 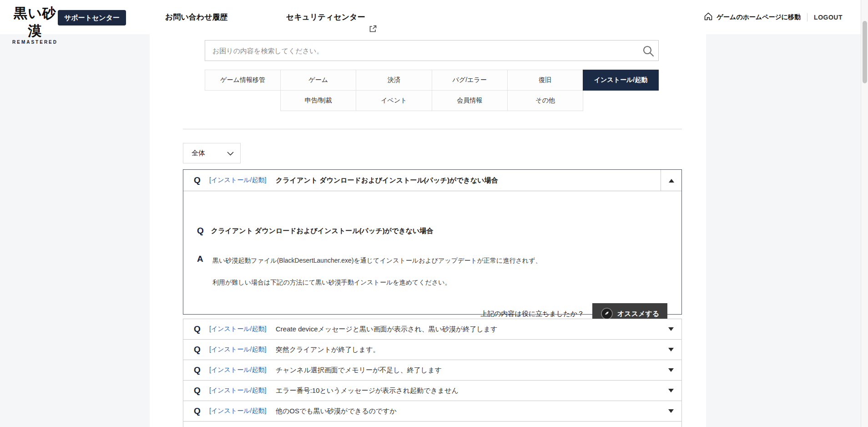 I want to click on faq-item-title: チャンネル選択画面でメモリーが不足し、終了します, so click(x=358, y=371).